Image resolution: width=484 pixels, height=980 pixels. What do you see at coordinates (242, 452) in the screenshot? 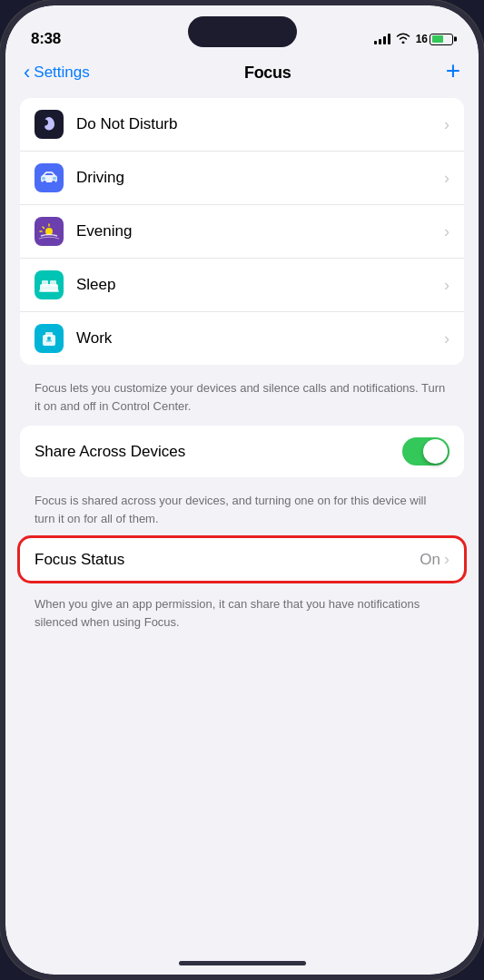
I see `share-across-devices-row: Share Across Devices` at bounding box center [242, 452].